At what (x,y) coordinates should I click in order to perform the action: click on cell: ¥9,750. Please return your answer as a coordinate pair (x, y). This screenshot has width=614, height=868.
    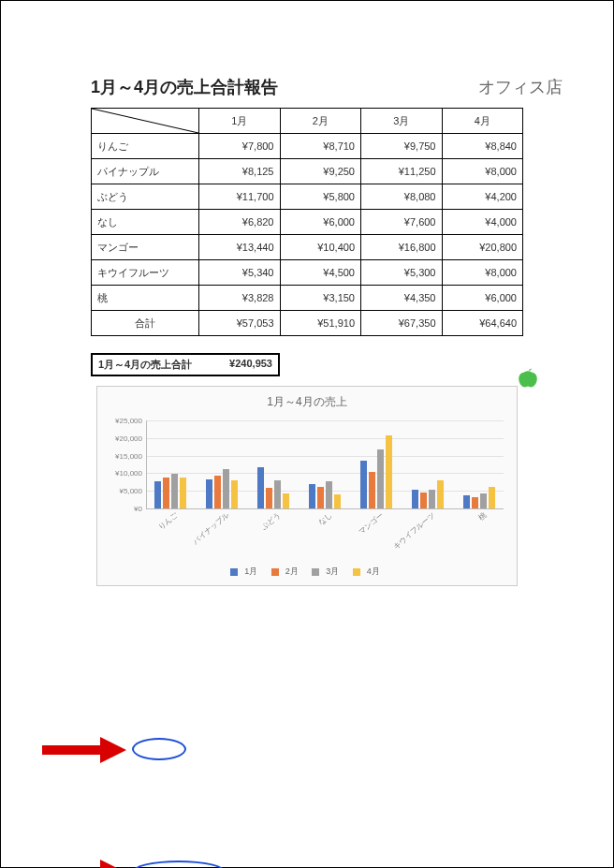
    Looking at the image, I should click on (402, 146).